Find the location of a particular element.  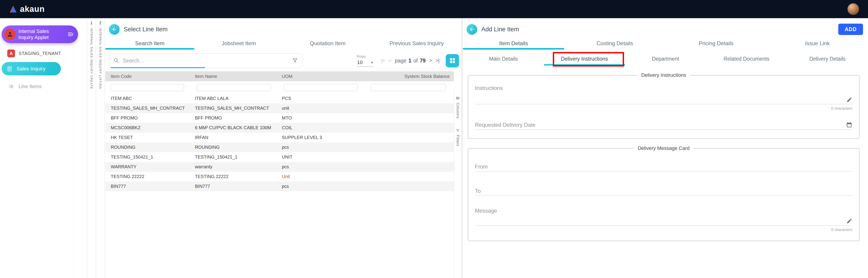

tab-jobsheet-item: Jobsheet Item is located at coordinates (239, 43).